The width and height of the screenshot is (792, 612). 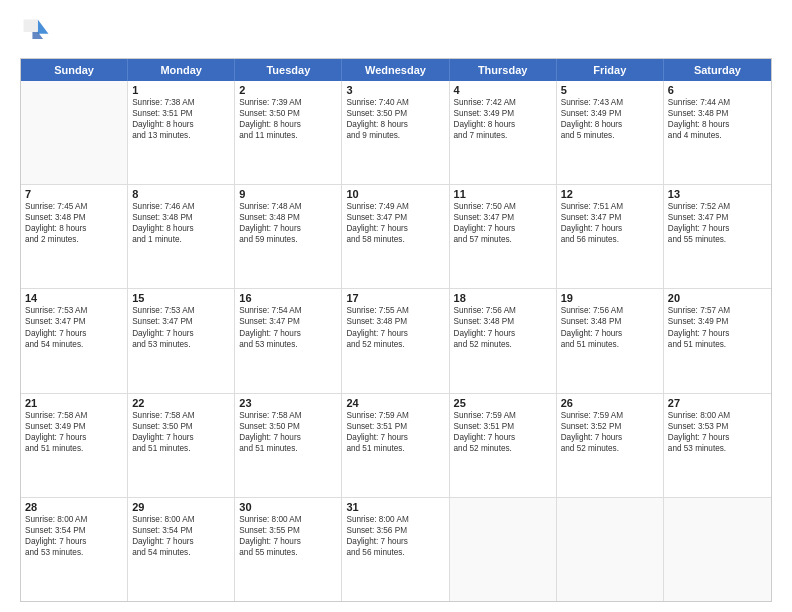 I want to click on cell-line: and 57 minutes., so click(x=503, y=240).